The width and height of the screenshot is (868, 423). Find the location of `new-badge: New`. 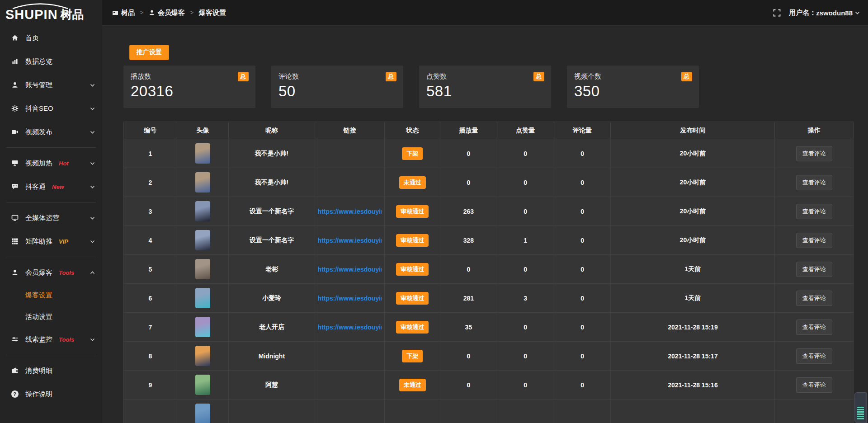

new-badge: New is located at coordinates (58, 187).